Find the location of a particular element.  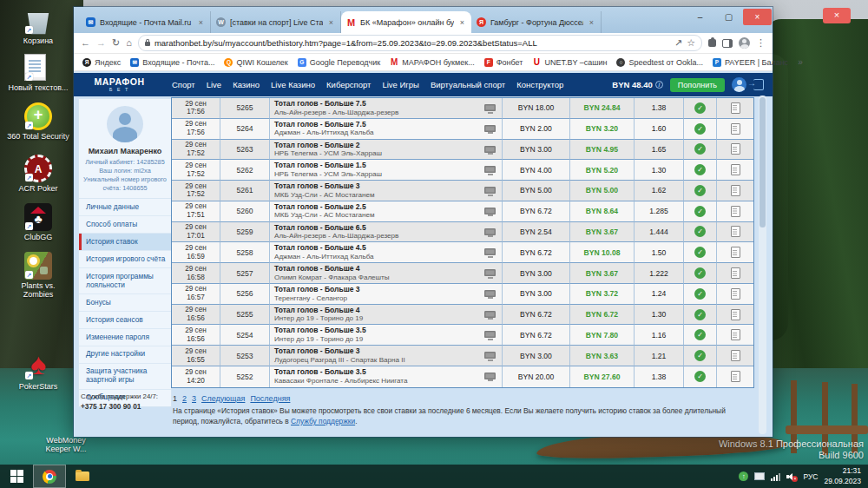

address-bar: marathonbet.by/su/myaccount/bethistory.h… is located at coordinates (420, 43).